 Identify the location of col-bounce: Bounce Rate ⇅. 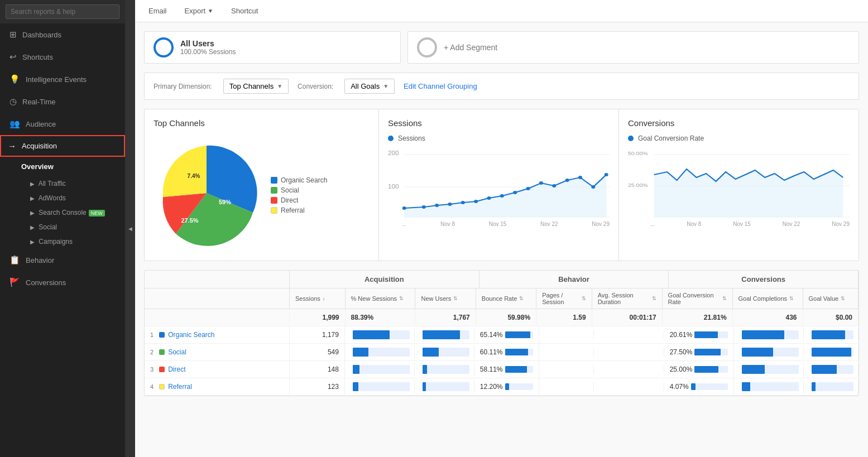
(506, 299).